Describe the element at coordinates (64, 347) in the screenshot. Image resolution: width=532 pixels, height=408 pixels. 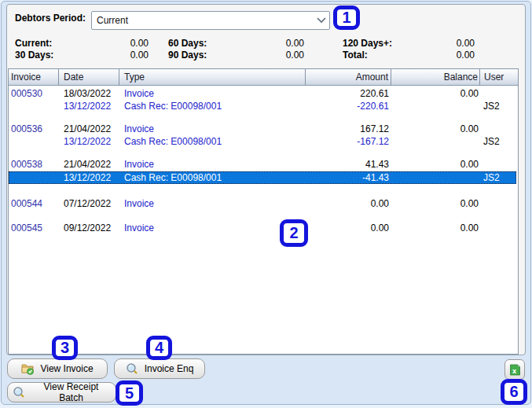
I see `annotation-badge-3: 3` at that location.